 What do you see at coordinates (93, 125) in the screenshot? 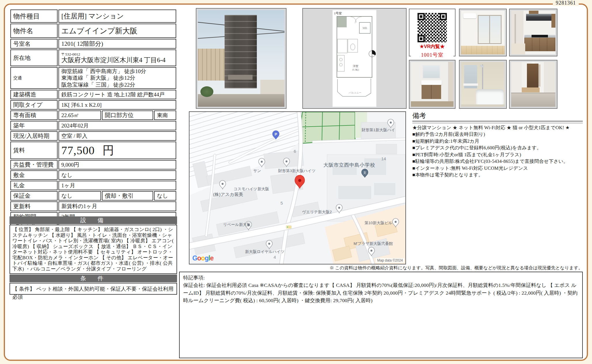
I see `spec-row-built: 築年2024年02月` at bounding box center [93, 125].